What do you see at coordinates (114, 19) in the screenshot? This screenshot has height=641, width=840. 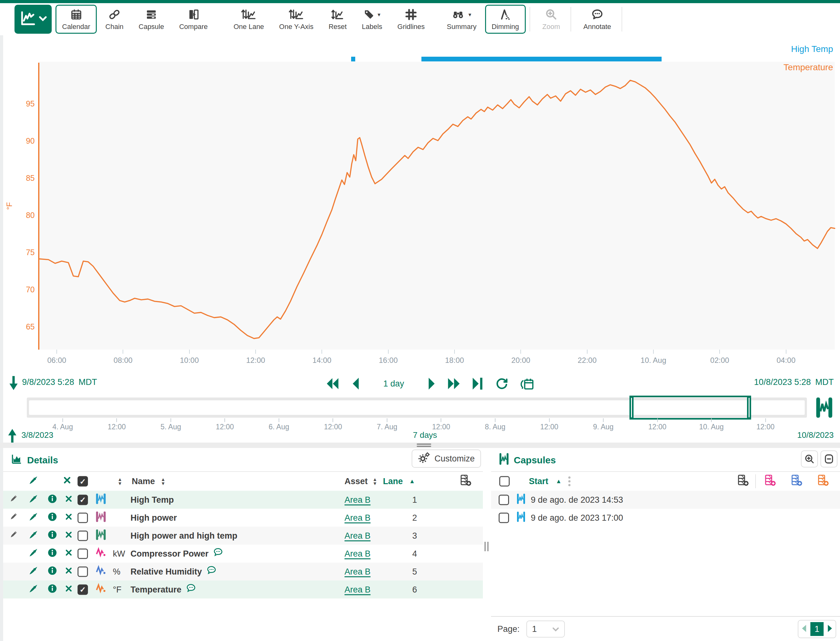 I see `toolbar-button-chain: Chain` at bounding box center [114, 19].